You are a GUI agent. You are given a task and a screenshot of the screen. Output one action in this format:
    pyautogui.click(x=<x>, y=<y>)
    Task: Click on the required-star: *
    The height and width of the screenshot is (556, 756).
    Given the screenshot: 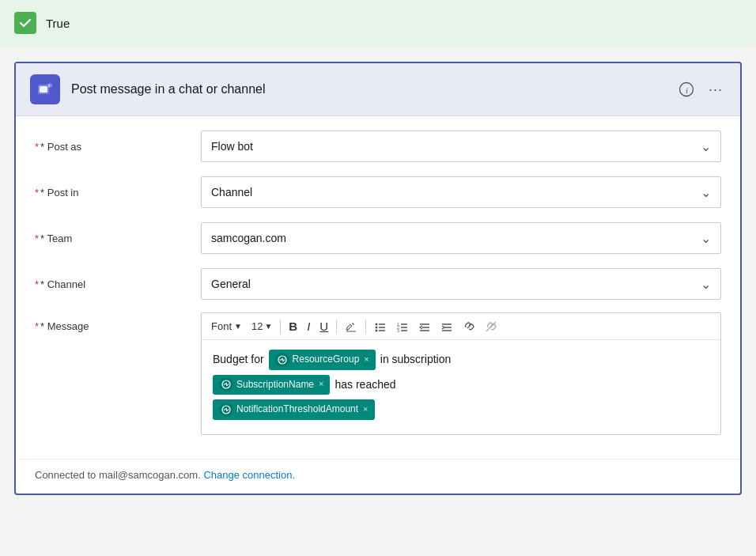 What is the action you would take?
    pyautogui.click(x=36, y=147)
    